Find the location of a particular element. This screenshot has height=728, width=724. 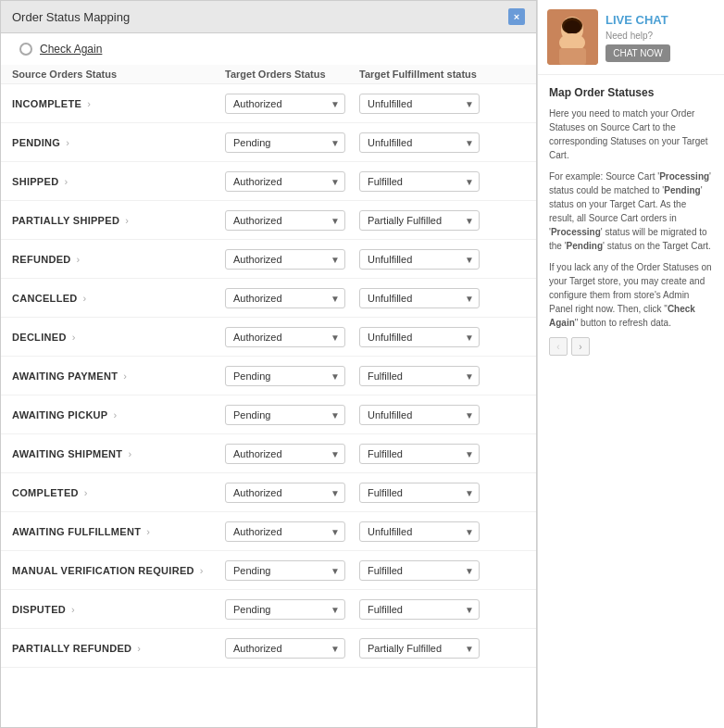

check-again-link: Check Again is located at coordinates (70, 49).